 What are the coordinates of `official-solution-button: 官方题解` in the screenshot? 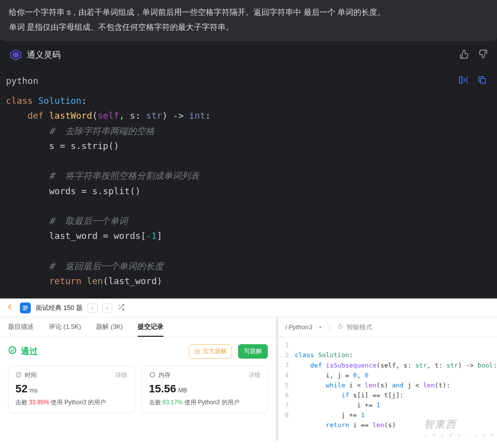 It's located at (211, 352).